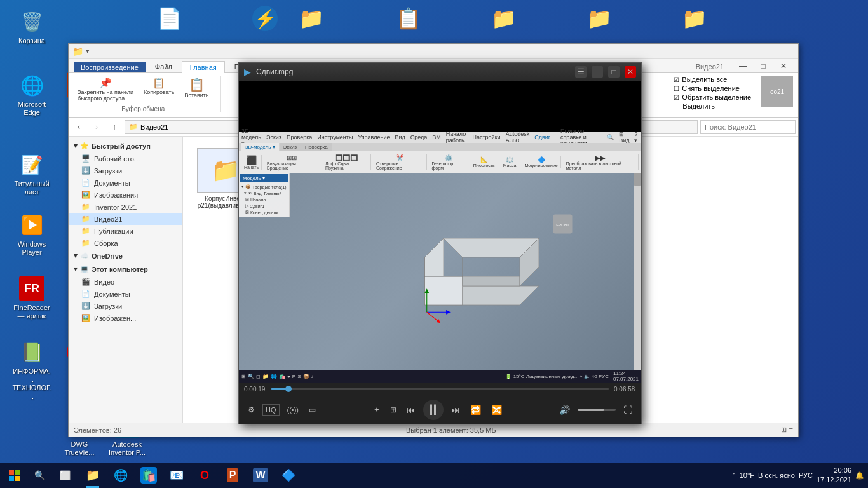 The height and width of the screenshot is (488, 868). What do you see at coordinates (777, 92) in the screenshot?
I see `thumbnail-preview: ео21` at bounding box center [777, 92].